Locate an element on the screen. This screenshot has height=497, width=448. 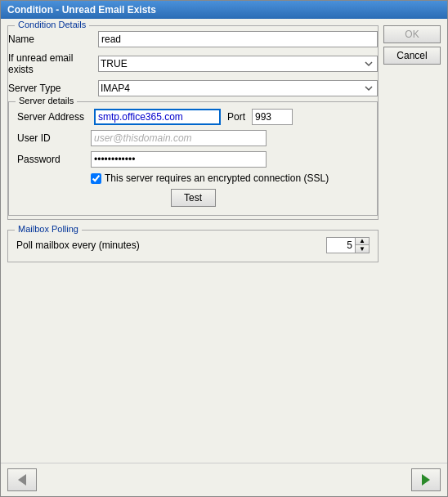
server-type-label: Server Type is located at coordinates (53, 88).